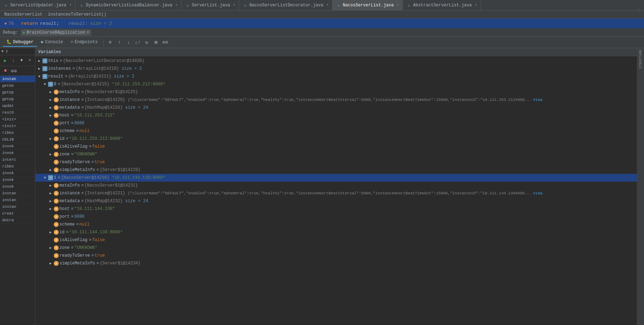 This screenshot has width=644, height=325. Describe the element at coordinates (18, 207) in the screenshot. I see `callstack-item-19: instan` at that location.